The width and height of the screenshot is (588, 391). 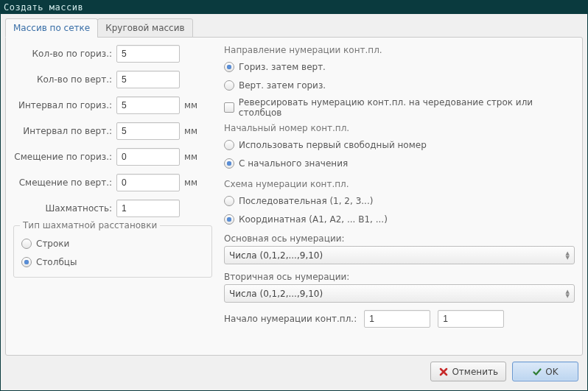 What do you see at coordinates (399, 147) in the screenshot?
I see `group-start-number: Начальный номер конт.пл. Использовать пе…` at bounding box center [399, 147].